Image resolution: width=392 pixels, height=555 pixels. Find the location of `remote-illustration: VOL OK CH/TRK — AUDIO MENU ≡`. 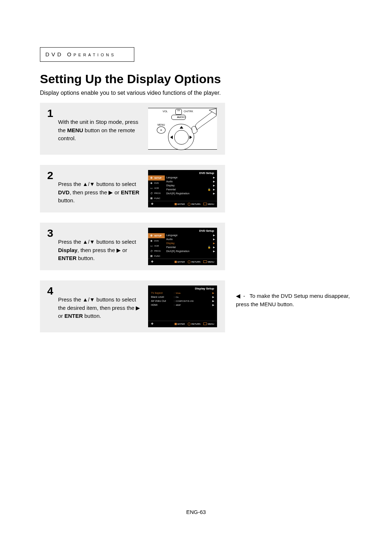

remote-illustration: VOL OK CH/TRK — AUDIO MENU ≡ is located at coordinates (183, 129).